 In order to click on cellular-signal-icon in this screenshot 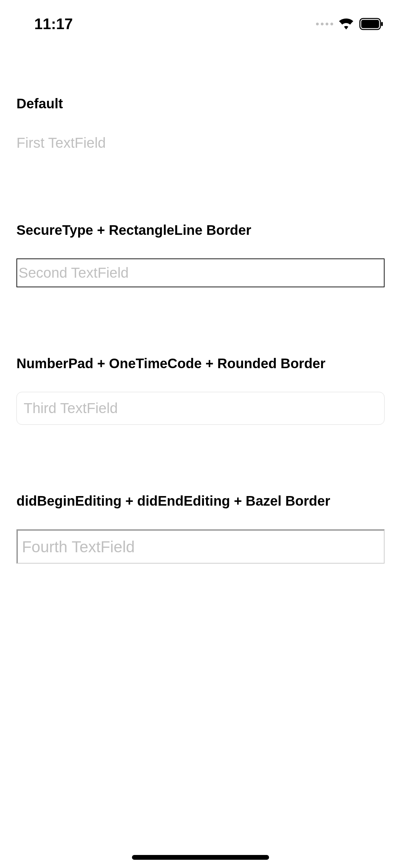, I will do `click(325, 24)`.